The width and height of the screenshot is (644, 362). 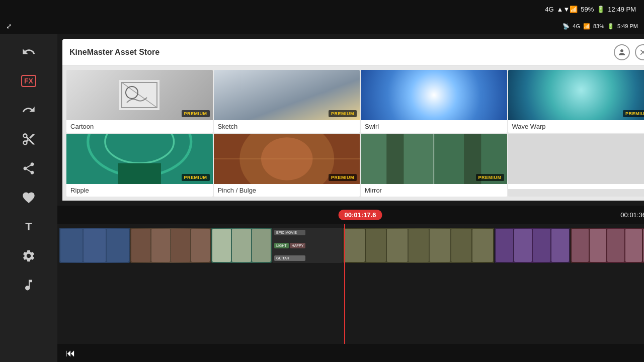 What do you see at coordinates (287, 102) in the screenshot?
I see `asset-item-sketch: PREMIUM Sketch` at bounding box center [287, 102].